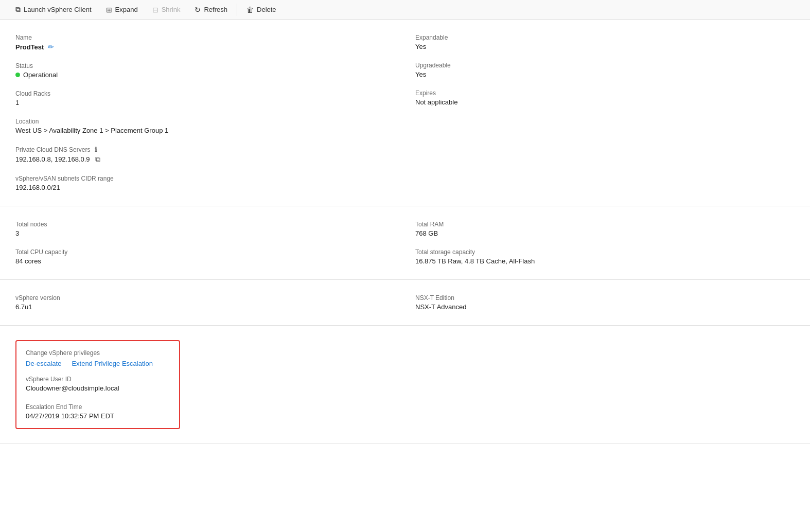 Image resolution: width=810 pixels, height=532 pixels. What do you see at coordinates (112, 363) in the screenshot?
I see `extend-privilege-link: Extend Privilege Escalation` at bounding box center [112, 363].